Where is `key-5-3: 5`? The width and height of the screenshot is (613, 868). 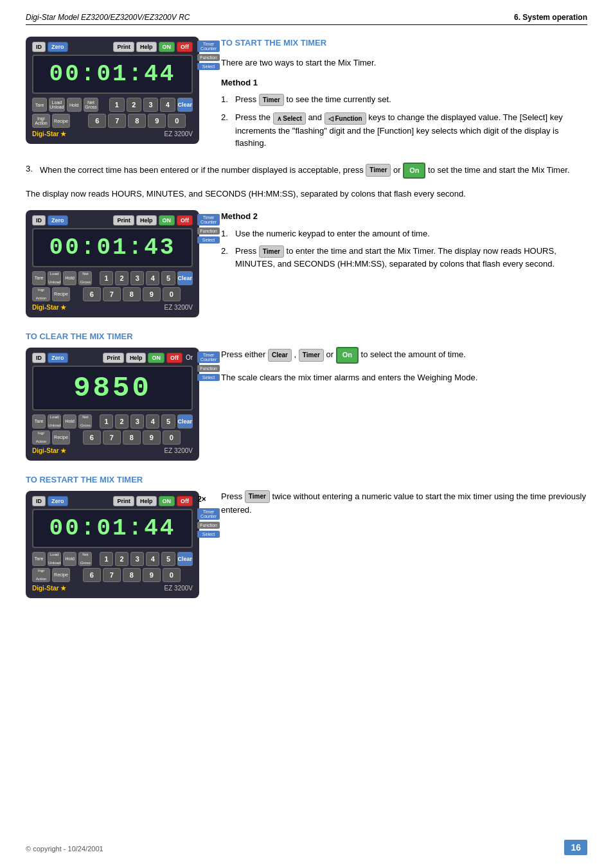 key-5-3: 5 is located at coordinates (168, 421).